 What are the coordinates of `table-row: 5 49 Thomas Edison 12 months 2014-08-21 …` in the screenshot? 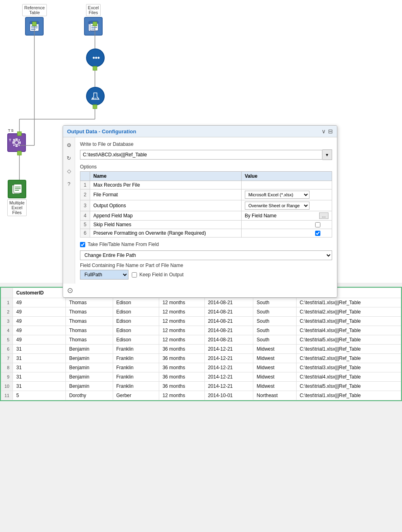 It's located at (201, 340).